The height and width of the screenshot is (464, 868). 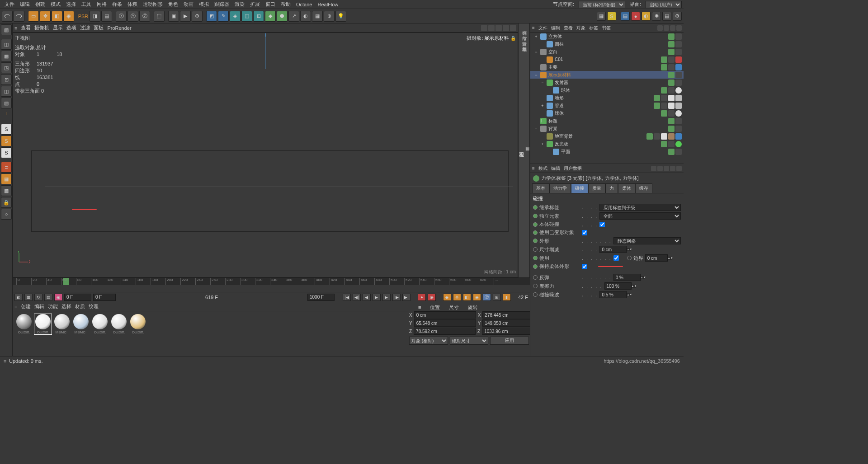 I want to click on shape-radio, so click(x=535, y=241).